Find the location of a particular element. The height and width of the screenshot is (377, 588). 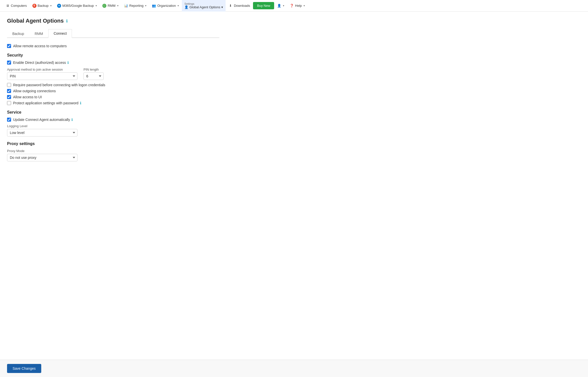

buy-new-button: Buy New is located at coordinates (264, 6).